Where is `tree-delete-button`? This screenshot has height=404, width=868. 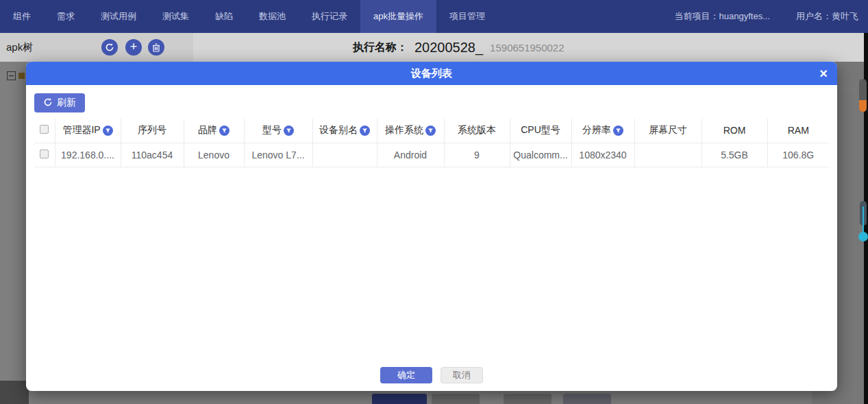
tree-delete-button is located at coordinates (156, 47).